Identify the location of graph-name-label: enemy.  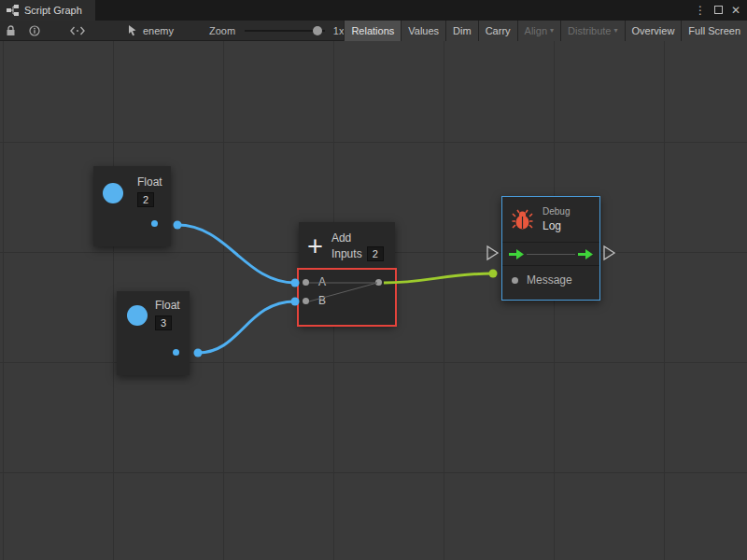
(159, 31).